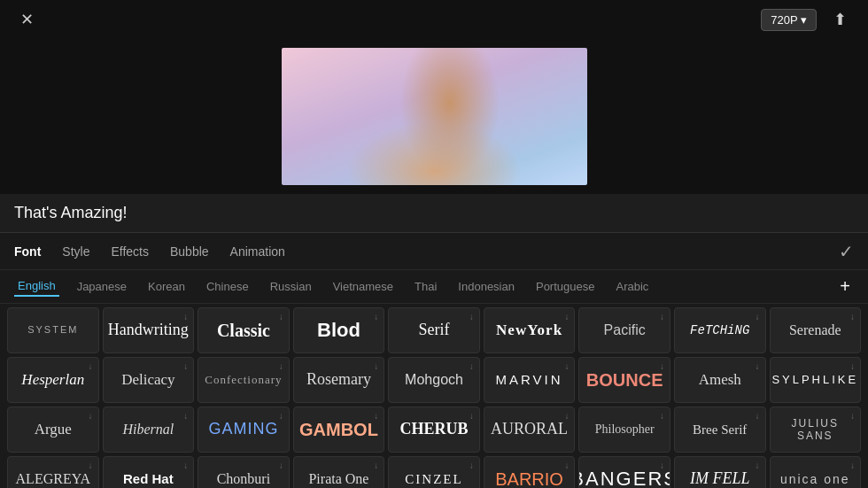 Image resolution: width=868 pixels, height=488 pixels. I want to click on font-row-0: SYSTEM↓Handwriting↓Classic↓Blod↓Serif↓Ne…, so click(434, 330).